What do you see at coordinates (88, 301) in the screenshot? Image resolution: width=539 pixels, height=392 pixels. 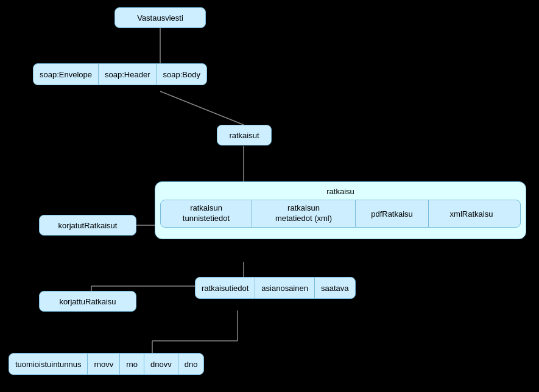 I see `korjattu-ratkaisu-node: korjattuRatkaisu` at bounding box center [88, 301].